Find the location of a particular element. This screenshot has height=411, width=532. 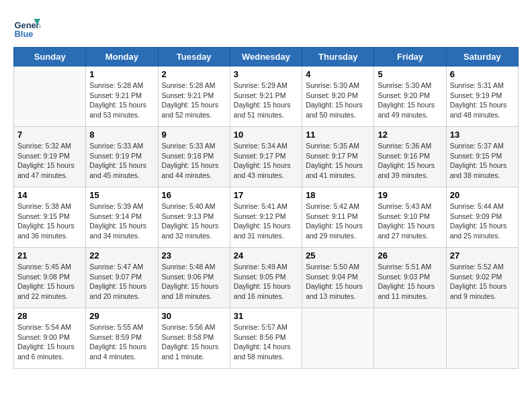

day-number: 23 is located at coordinates (194, 255).